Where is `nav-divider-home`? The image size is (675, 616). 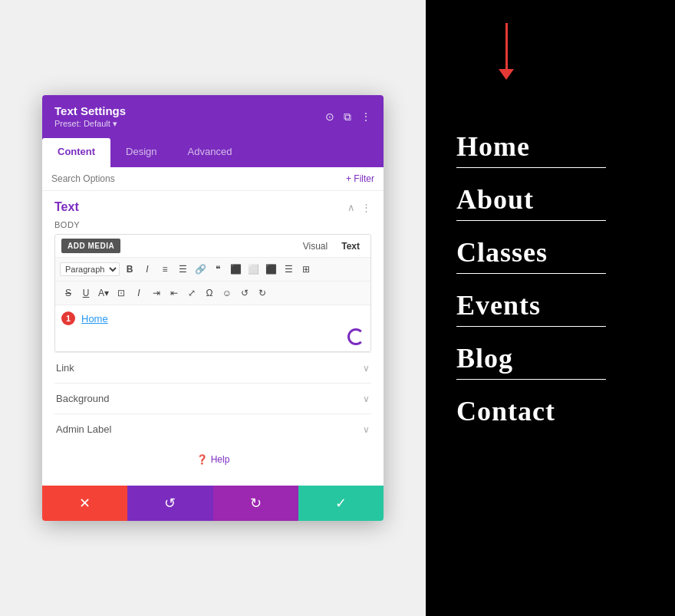 nav-divider-home is located at coordinates (531, 167).